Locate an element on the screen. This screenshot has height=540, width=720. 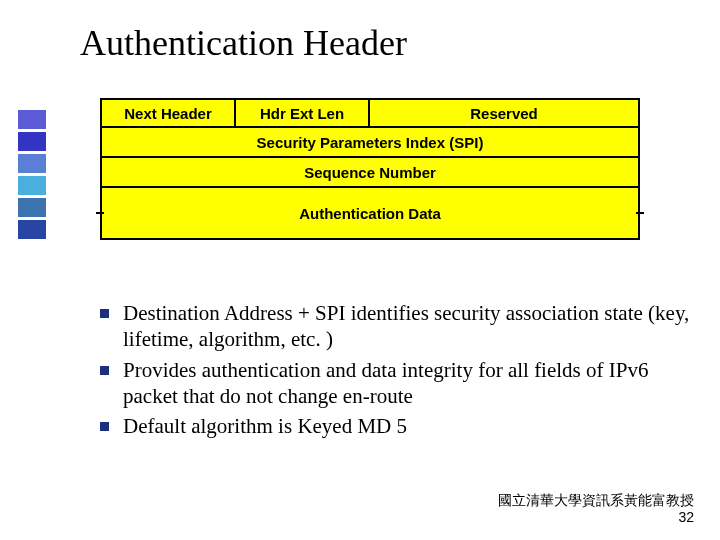
packet-row-3: Sequence Number is located at coordinates (370, 173).